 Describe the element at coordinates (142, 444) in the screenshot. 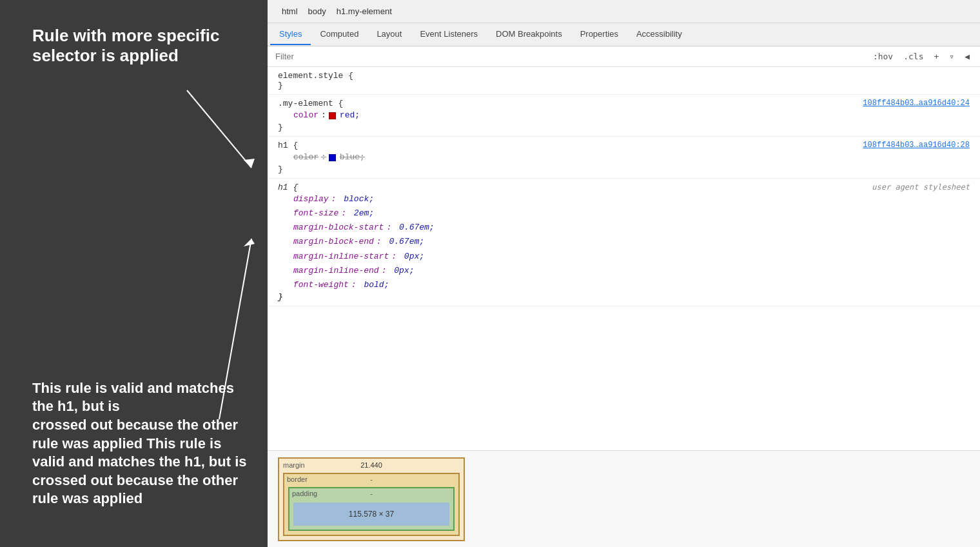

I see `annotation-bottom: This rule is valid and matches the h1, b…` at that location.